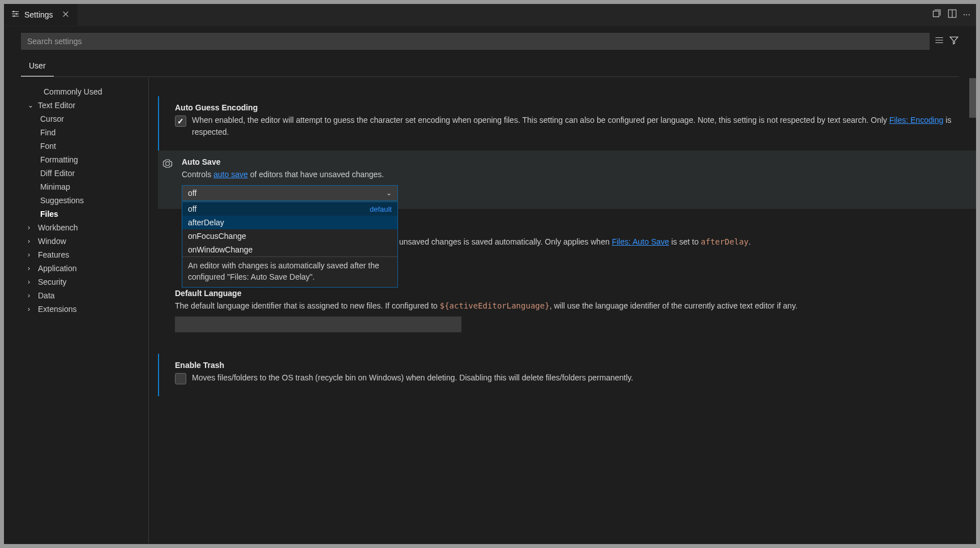 This screenshot has width=980, height=548. I want to click on close-icon, so click(66, 15).